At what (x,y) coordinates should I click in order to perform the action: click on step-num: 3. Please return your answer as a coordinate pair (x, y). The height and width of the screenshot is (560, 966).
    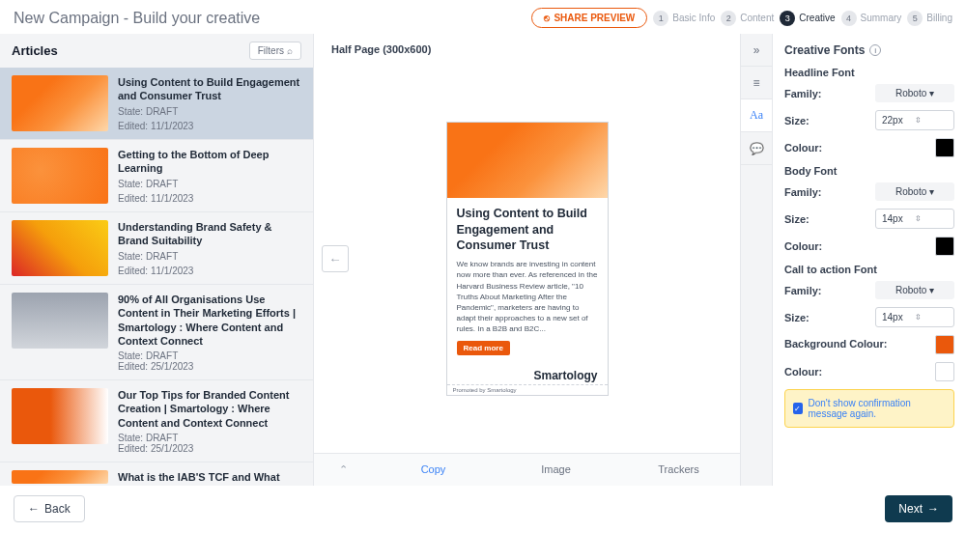
    Looking at the image, I should click on (787, 18).